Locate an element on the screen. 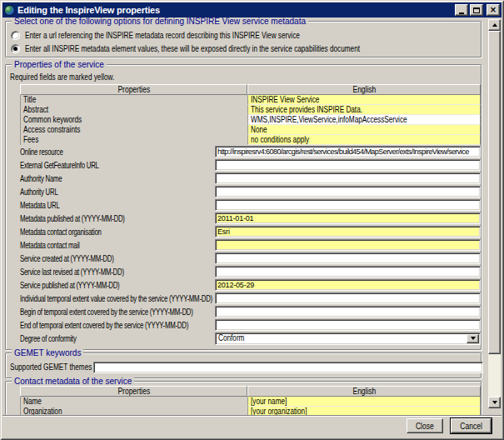 Image resolution: width=504 pixels, height=440 pixels. scroll-up-button is located at coordinates (495, 25).